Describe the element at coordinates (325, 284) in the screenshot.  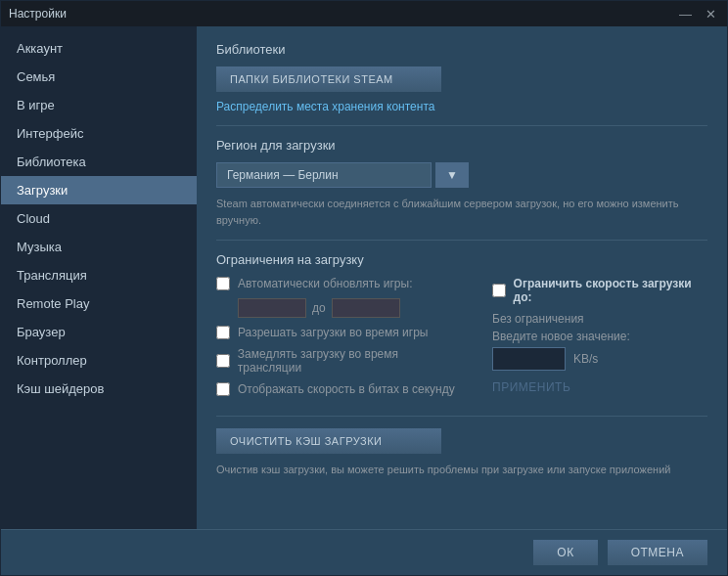
I see `auto-update-label: Автоматически обновлять игры:` at that location.